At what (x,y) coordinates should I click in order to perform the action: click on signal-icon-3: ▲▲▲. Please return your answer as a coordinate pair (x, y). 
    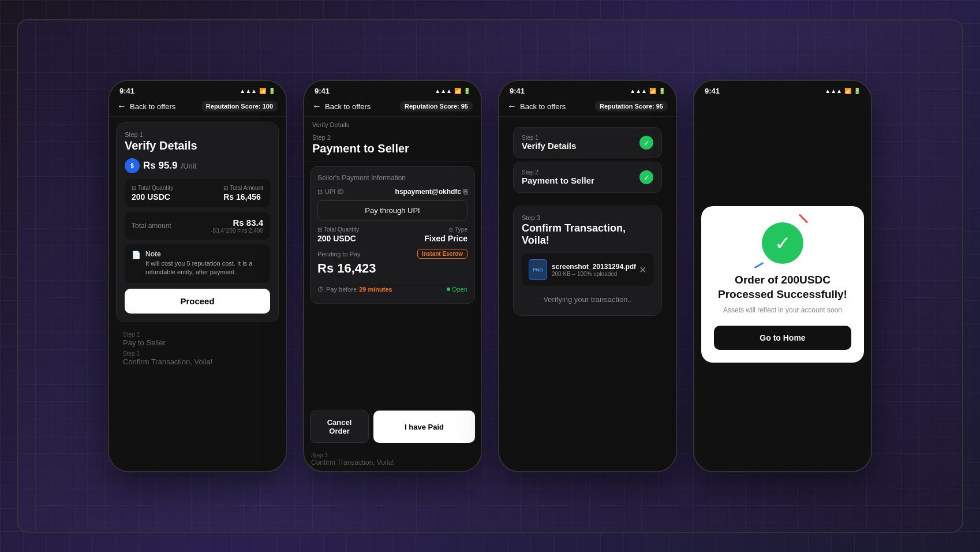
    Looking at the image, I should click on (638, 91).